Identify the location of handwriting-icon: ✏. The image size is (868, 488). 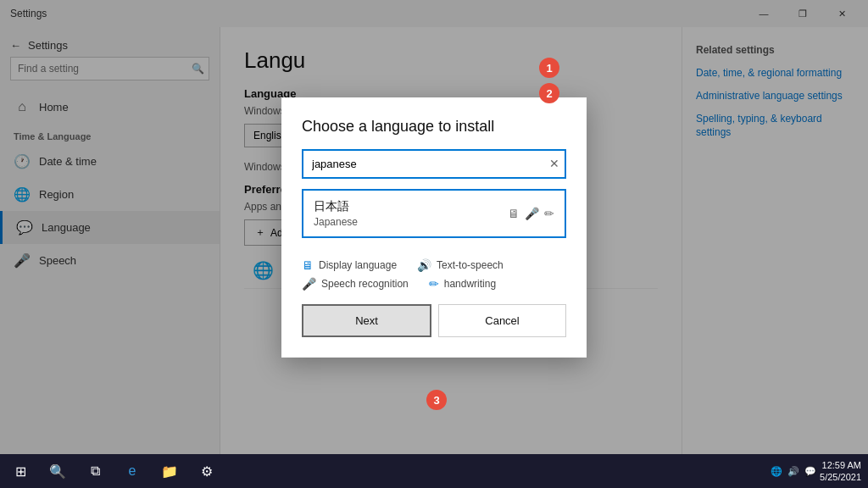
(434, 284).